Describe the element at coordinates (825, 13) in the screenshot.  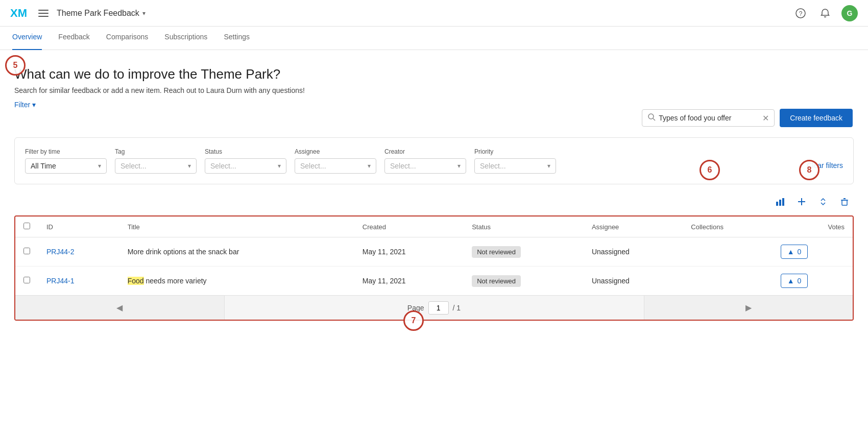
I see `topbar-right: ? G` at that location.